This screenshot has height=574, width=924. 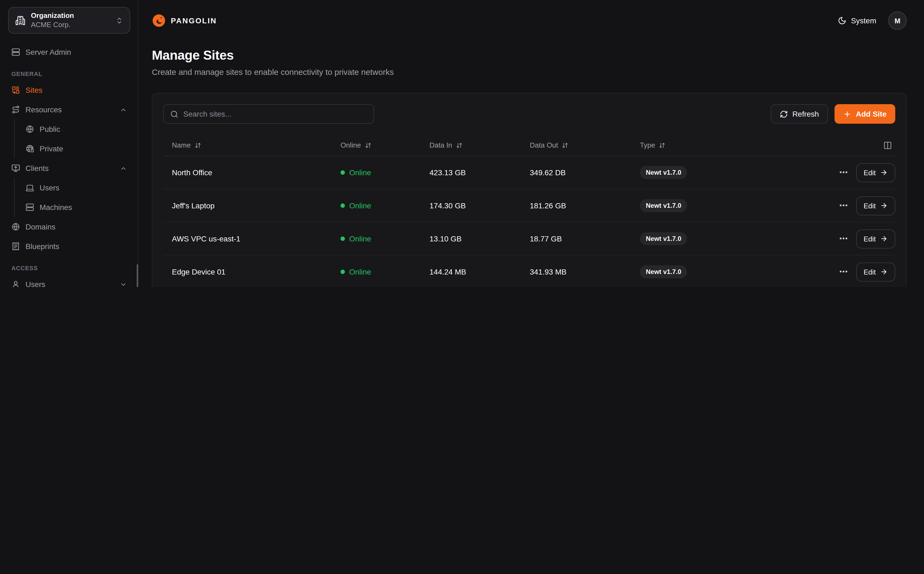 I want to click on table-row: AWS VPC us-east-1 Online 13.10 GB 18.77 …, so click(x=529, y=239).